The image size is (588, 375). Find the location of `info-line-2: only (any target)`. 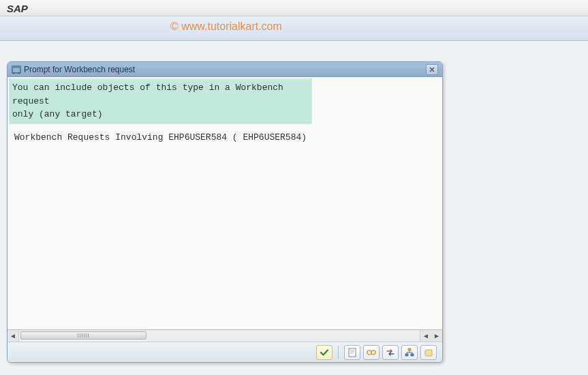

info-line-2: only (any target) is located at coordinates (161, 115).